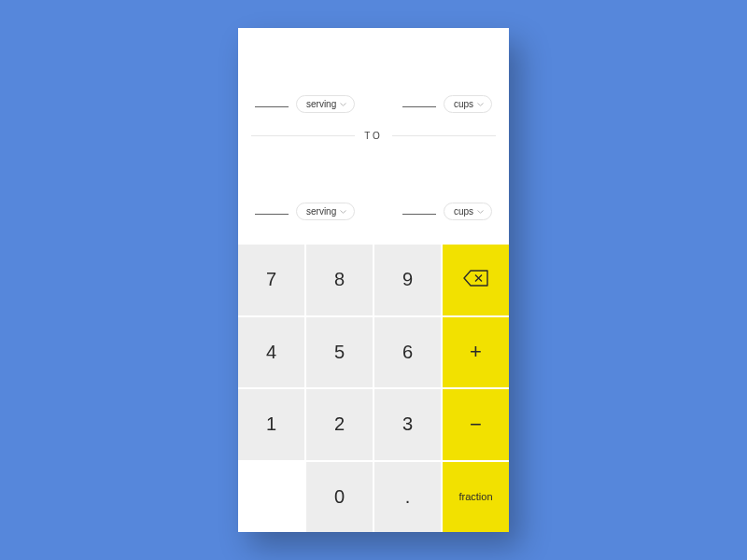 The image size is (747, 560). I want to click on from-row: serving cups, so click(374, 82).